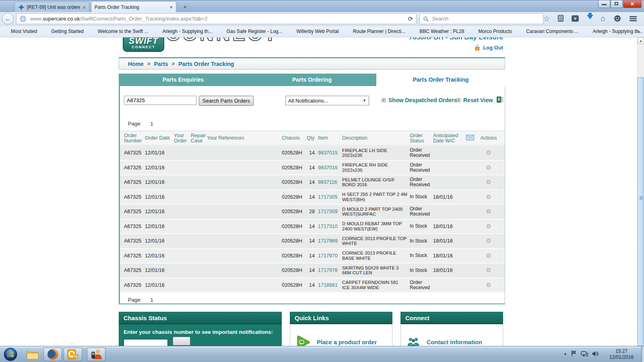 This screenshot has width=644, height=362. Describe the element at coordinates (312, 271) in the screenshot. I see `order-row: A67325 12/01/16 020528H 14 1717976 SKIRT…` at that location.